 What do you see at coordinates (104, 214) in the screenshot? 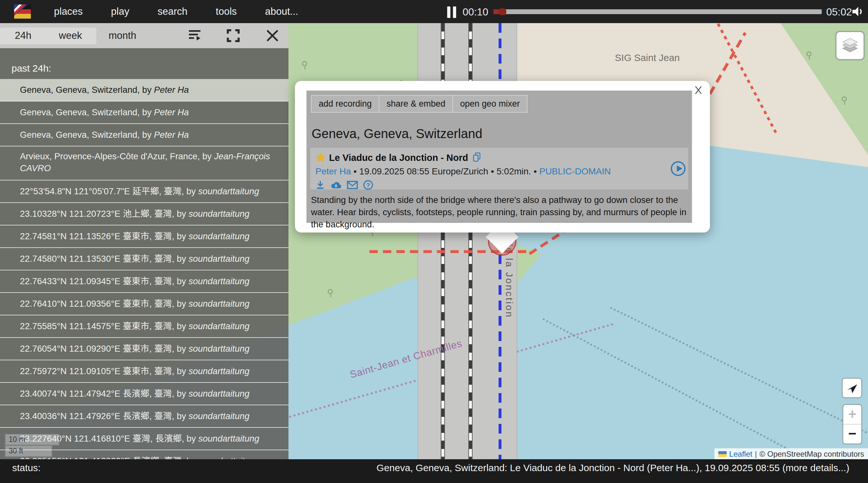
I see `list-item-text: 23.10328°N 121.20723°E 池上鄉, 臺灣, by` at bounding box center [104, 214].